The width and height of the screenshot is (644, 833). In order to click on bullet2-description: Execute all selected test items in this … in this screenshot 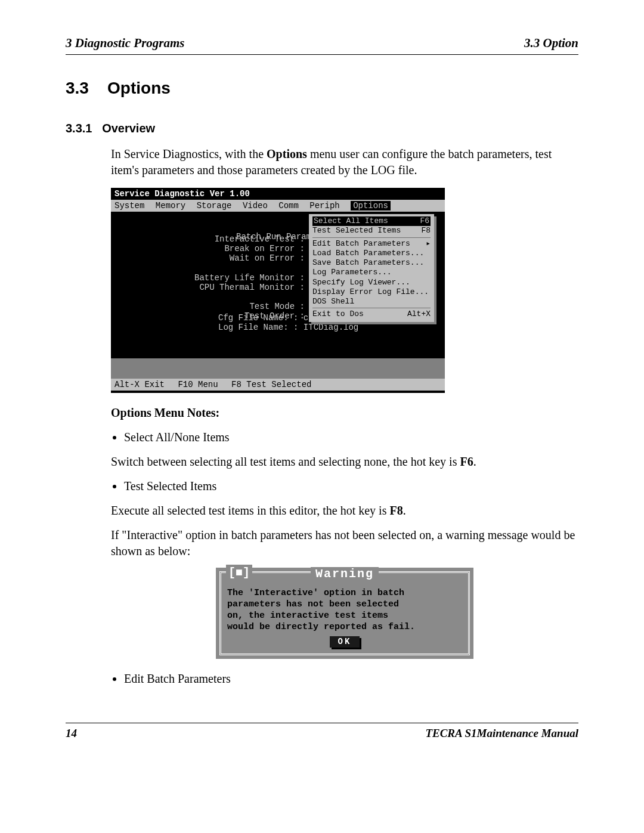, I will do `click(345, 510)`.